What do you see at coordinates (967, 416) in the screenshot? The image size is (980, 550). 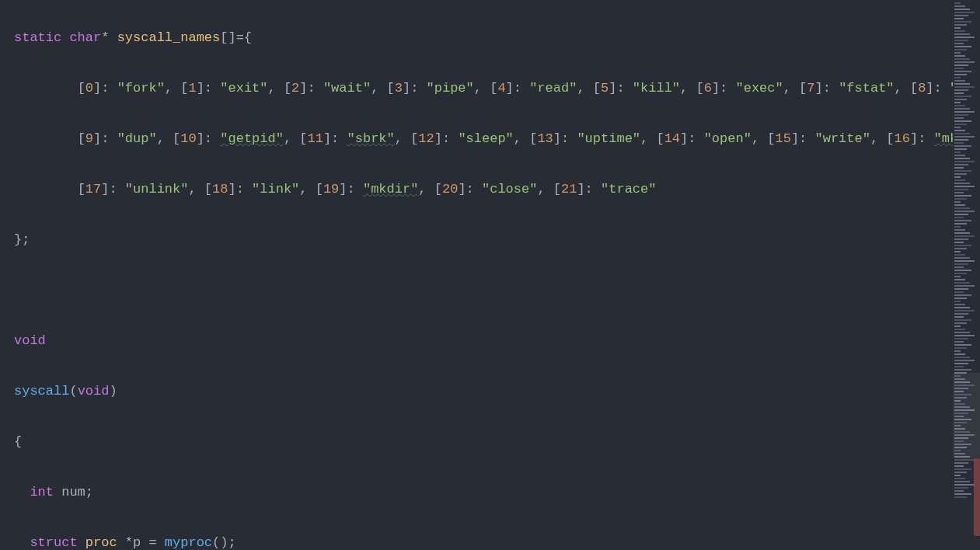 I see `minimap-viewport` at bounding box center [967, 416].